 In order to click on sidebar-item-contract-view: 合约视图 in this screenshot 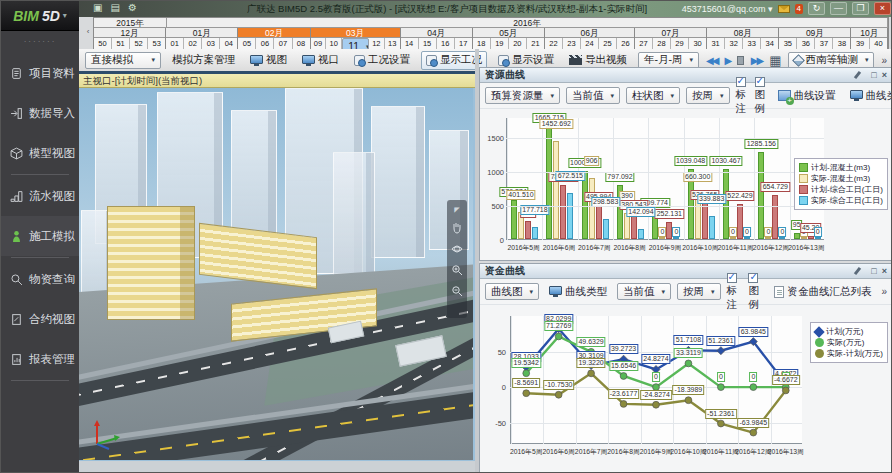, I will do `click(40, 319)`.